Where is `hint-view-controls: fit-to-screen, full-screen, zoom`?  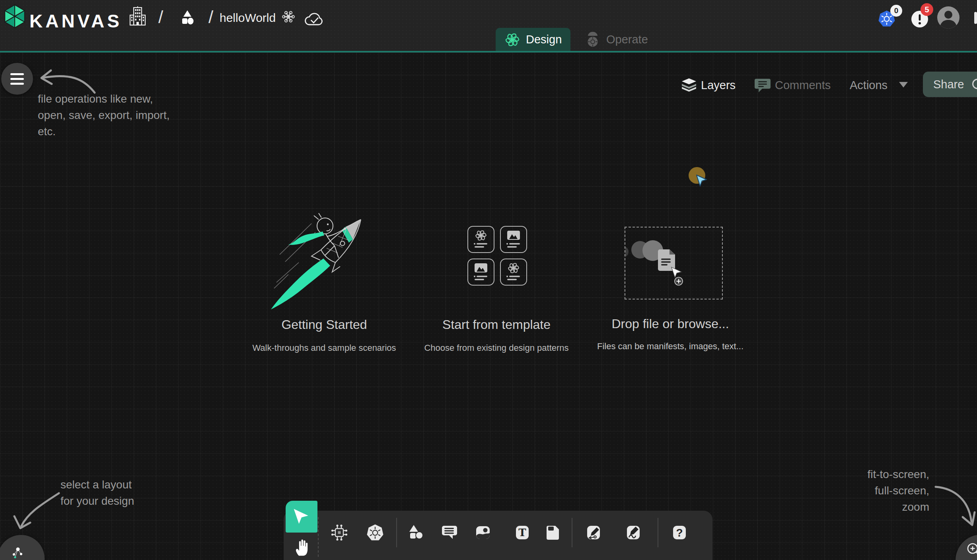
hint-view-controls: fit-to-screen, full-screen, zoom is located at coordinates (890, 491).